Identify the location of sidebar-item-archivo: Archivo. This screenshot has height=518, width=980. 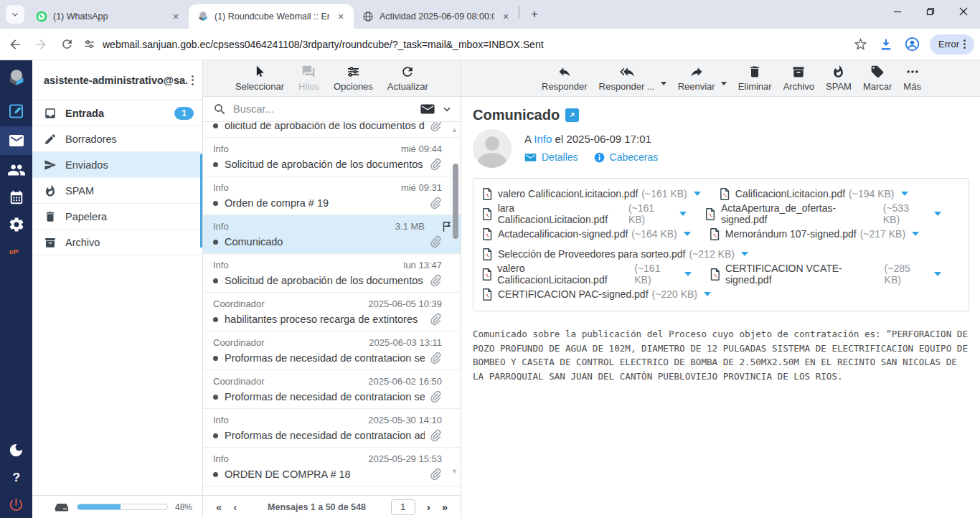
(118, 242).